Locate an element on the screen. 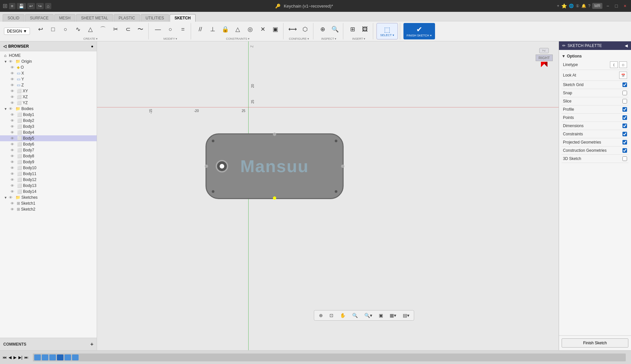 This screenshot has height=364, width=631. undo-btn: ↩ is located at coordinates (31, 6).